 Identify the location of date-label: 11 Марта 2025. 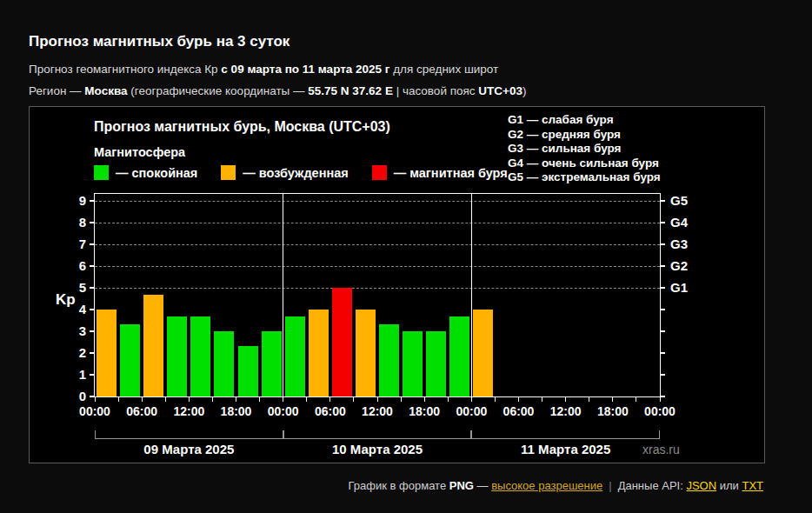
(565, 449).